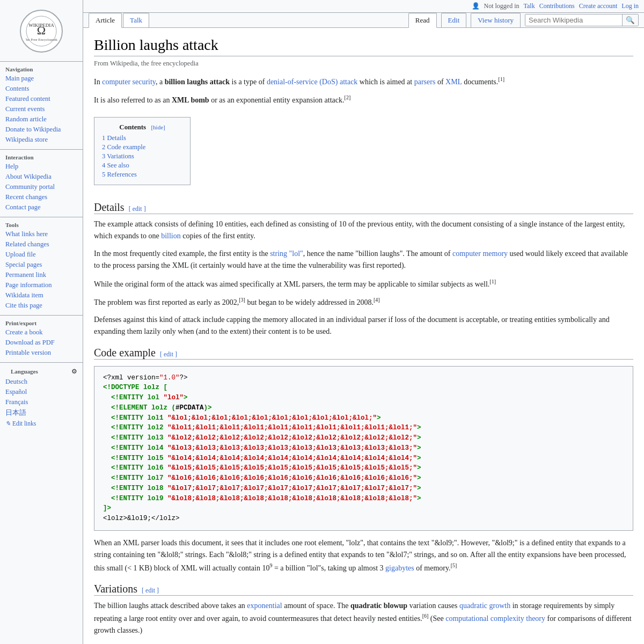  What do you see at coordinates (41, 265) in the screenshot?
I see `tools-section: Tools What links here Related changes Up…` at bounding box center [41, 265].